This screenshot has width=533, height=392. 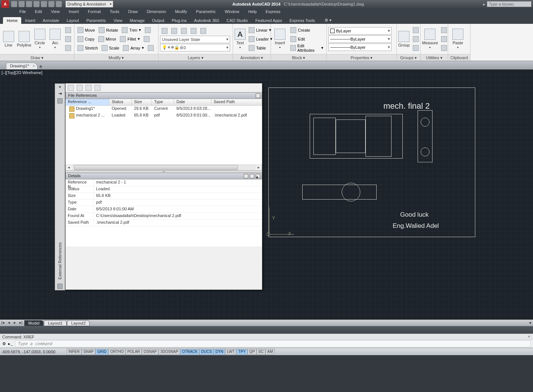 What do you see at coordinates (164, 176) in the screenshot?
I see `details-header: Details▴` at bounding box center [164, 176].